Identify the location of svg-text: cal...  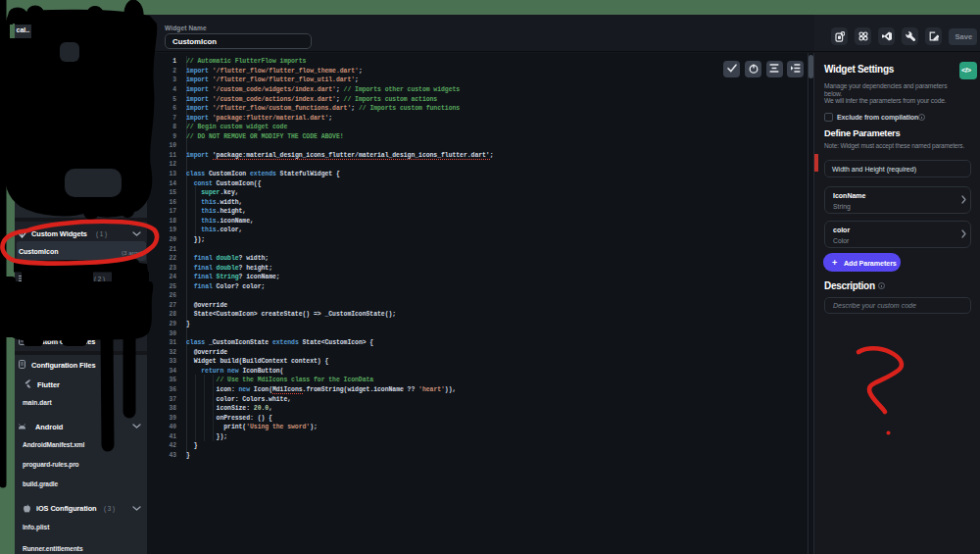
(24, 29).